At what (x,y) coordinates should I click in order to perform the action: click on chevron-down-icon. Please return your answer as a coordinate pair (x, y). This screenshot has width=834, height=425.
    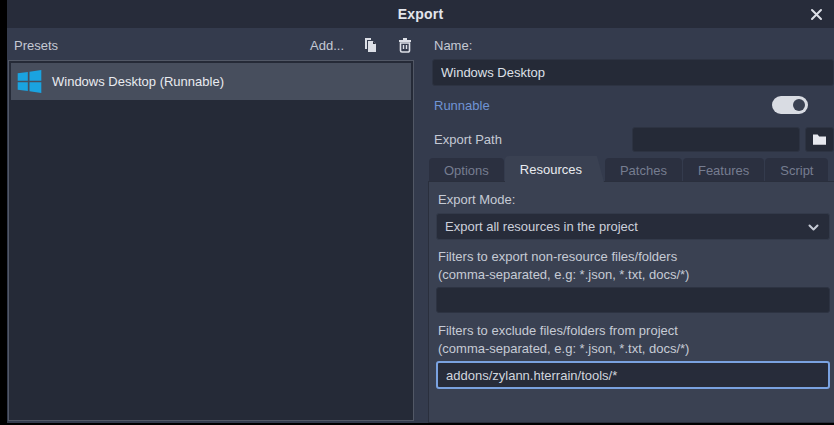
    Looking at the image, I should click on (814, 228).